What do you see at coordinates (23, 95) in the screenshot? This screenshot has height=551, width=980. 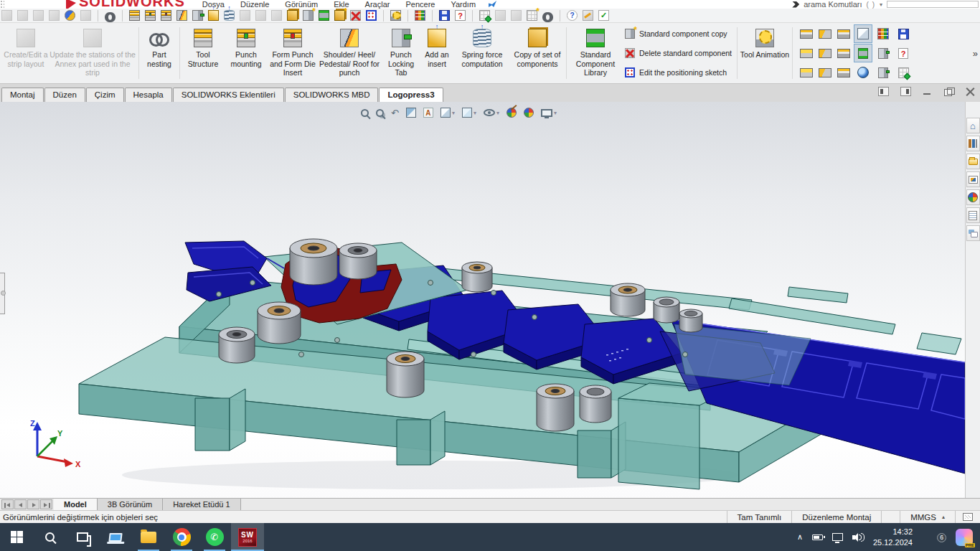 I see `tab-montaj: Montaj` at bounding box center [23, 95].